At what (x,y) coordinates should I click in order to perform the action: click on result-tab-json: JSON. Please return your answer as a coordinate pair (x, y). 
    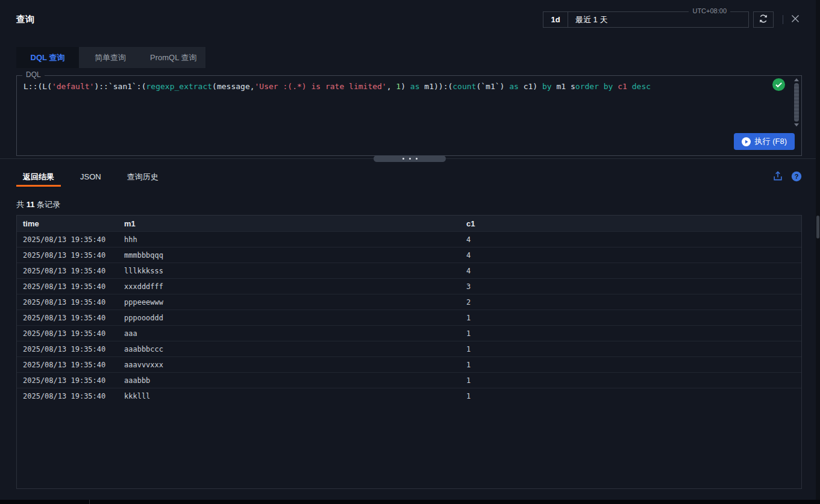
    Looking at the image, I should click on (90, 177).